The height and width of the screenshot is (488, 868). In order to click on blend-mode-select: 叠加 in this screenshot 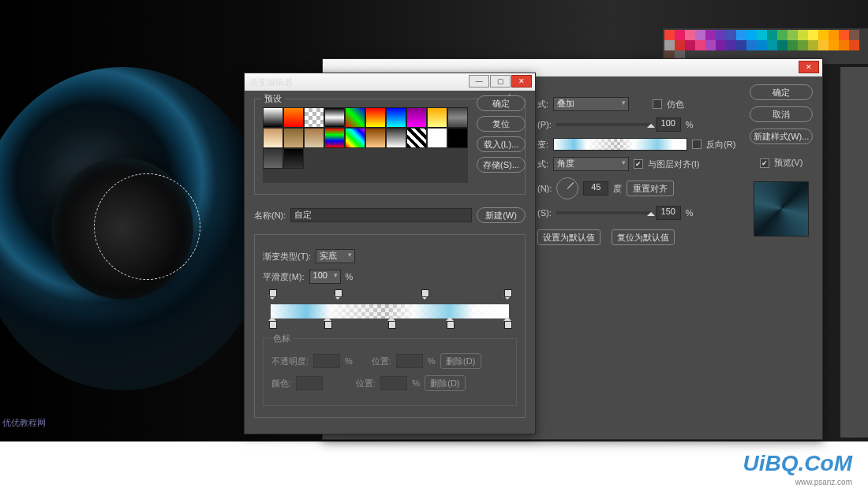, I will do `click(591, 104)`.